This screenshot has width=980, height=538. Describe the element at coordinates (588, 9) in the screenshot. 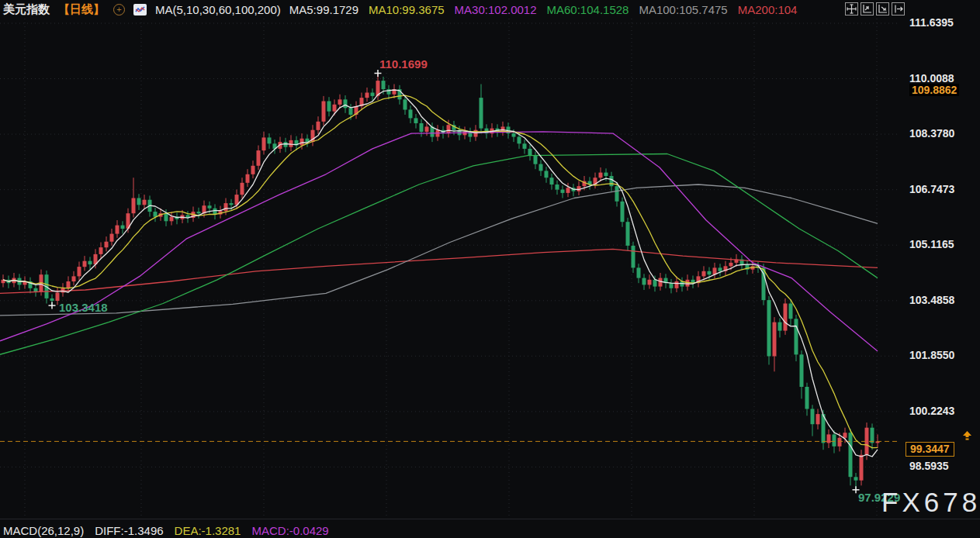

I see `ma-legend-item: MA60:104.1528` at that location.